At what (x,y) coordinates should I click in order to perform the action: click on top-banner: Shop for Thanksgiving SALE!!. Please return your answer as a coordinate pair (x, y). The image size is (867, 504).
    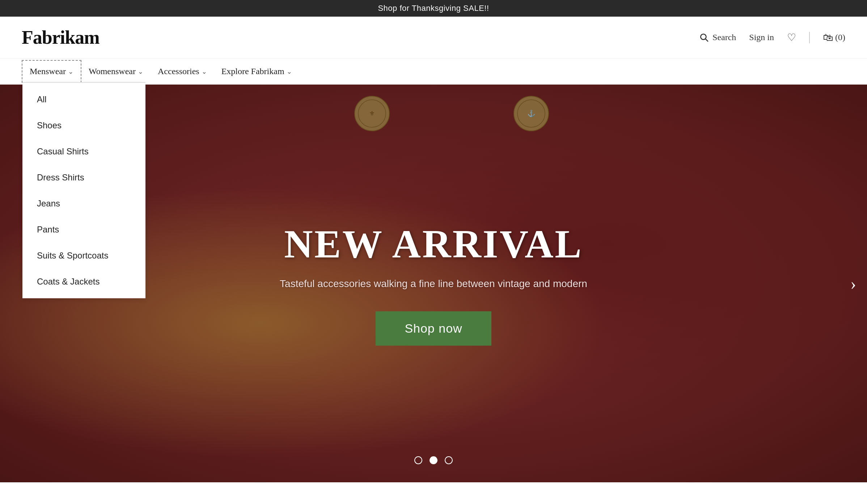
    Looking at the image, I should click on (434, 8).